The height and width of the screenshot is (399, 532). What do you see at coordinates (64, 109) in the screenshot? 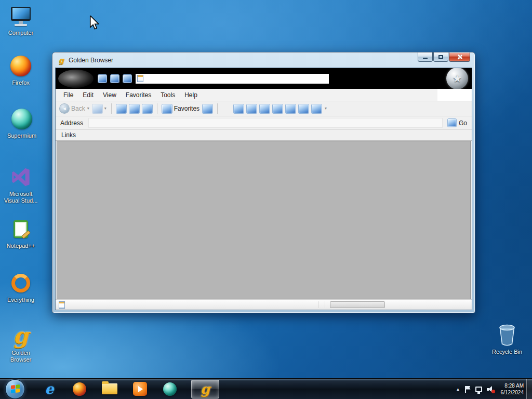
I see `back-icon: ◄` at bounding box center [64, 109].